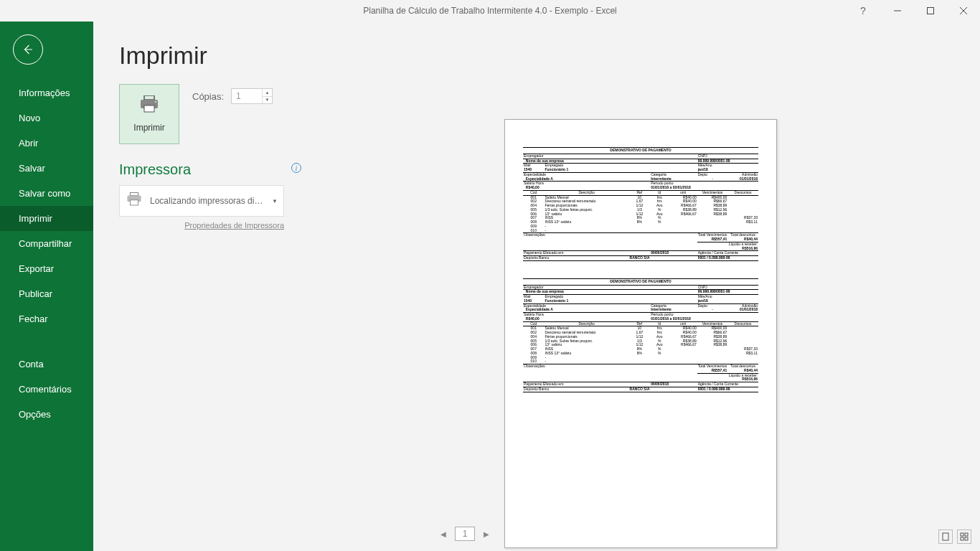 The image size is (980, 551). What do you see at coordinates (47, 319) in the screenshot?
I see `sidebar-item-fechar: Fechar` at bounding box center [47, 319].